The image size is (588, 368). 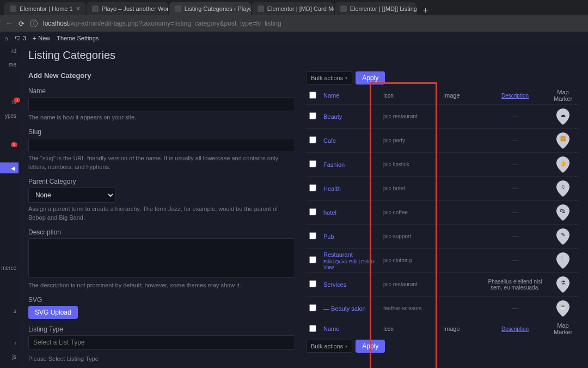 I want to click on edit-link: Edit, so click(x=328, y=262).